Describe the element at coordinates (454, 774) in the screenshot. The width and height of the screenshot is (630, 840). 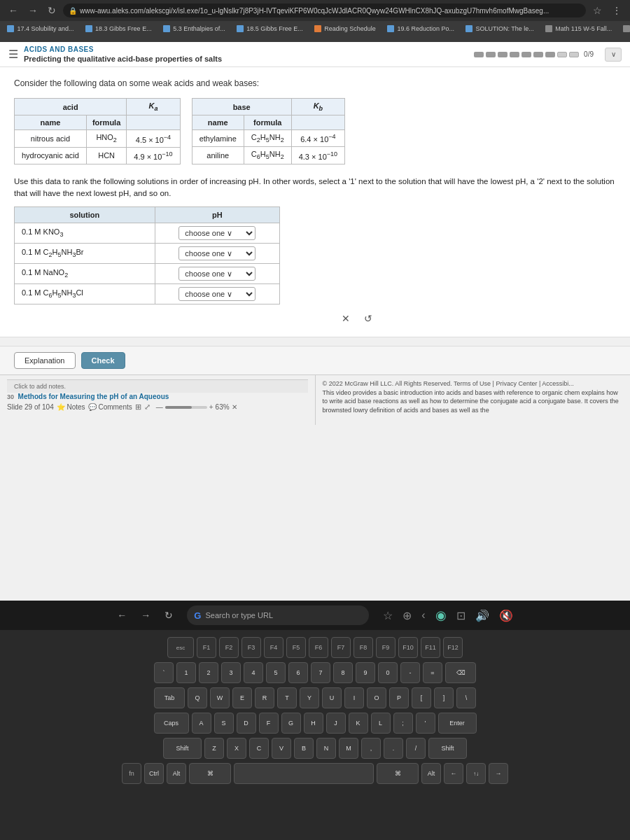
I see `key-left: ←` at that location.